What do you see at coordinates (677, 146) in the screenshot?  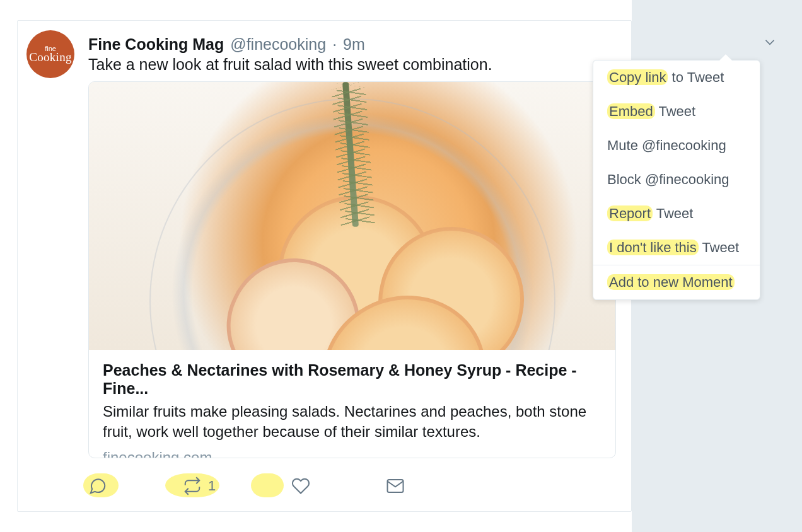 I see `menu-mute: Mute @finecooking` at bounding box center [677, 146].